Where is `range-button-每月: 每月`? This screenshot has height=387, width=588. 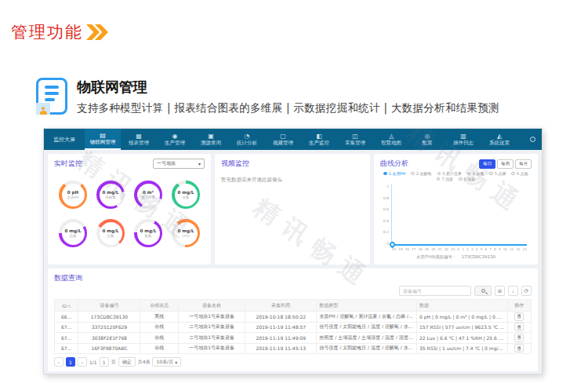 range-button-每月: 每月 is located at coordinates (524, 164).